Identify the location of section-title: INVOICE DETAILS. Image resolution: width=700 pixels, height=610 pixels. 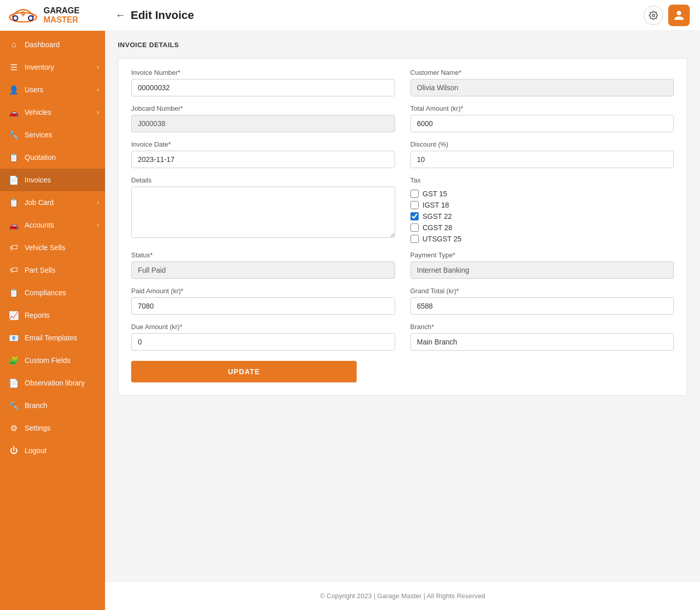
(403, 45).